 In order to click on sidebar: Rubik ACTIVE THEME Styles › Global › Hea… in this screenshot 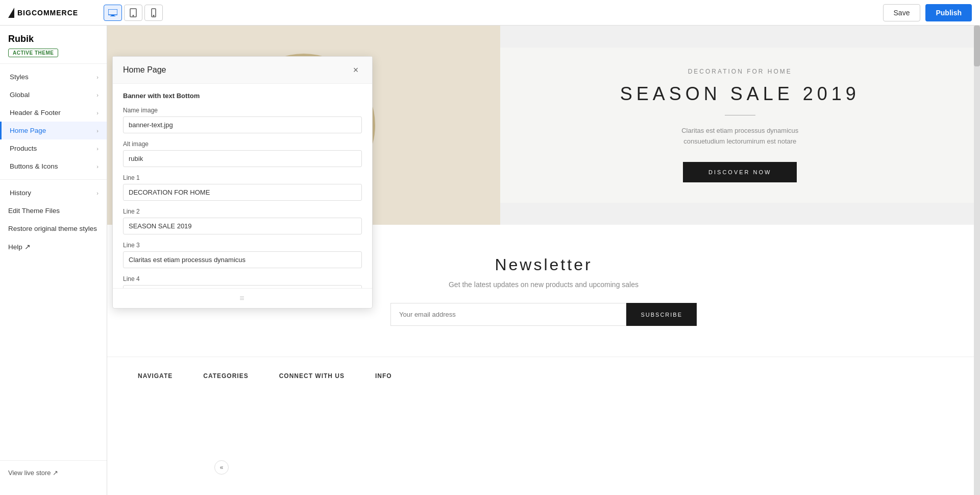, I will do `click(54, 261)`.